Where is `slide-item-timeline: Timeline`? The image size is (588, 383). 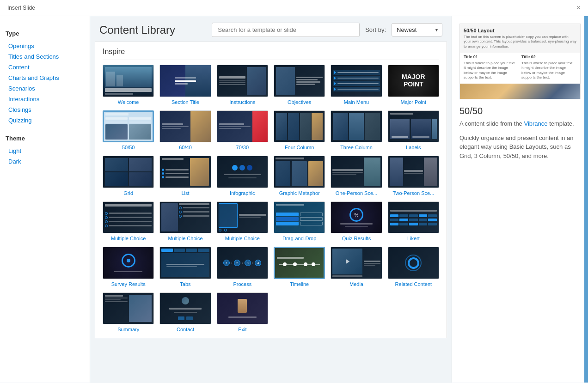
slide-item-timeline: Timeline is located at coordinates (300, 267).